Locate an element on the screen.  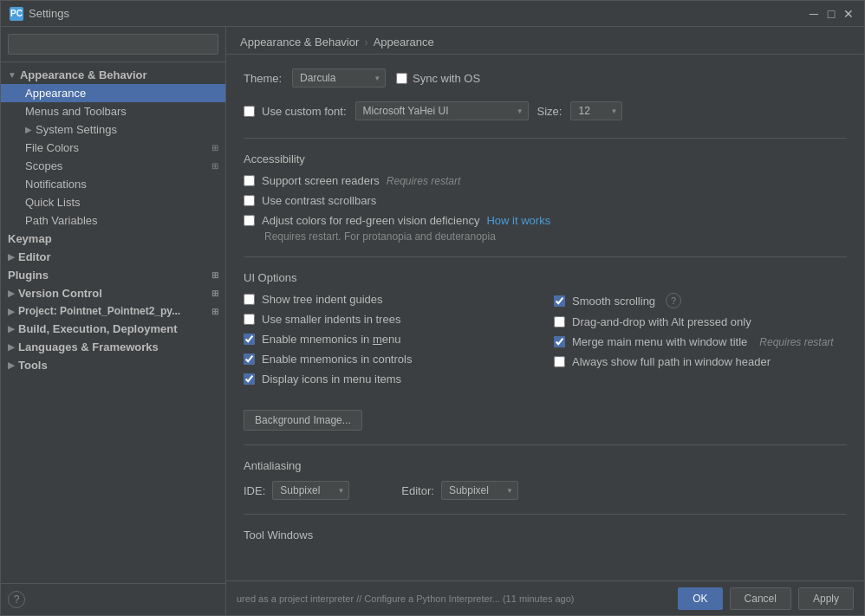
sidebar-item-tools: ▶ Tools is located at coordinates (113, 366).